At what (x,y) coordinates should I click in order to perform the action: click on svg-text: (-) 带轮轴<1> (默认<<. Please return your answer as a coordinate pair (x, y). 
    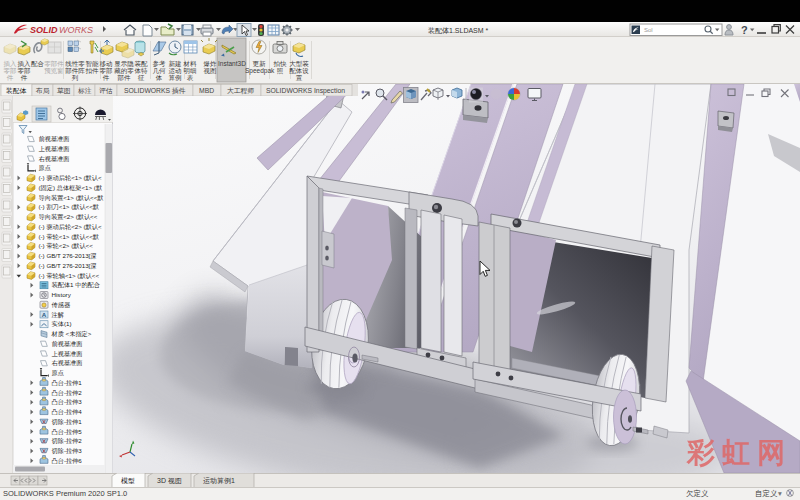
    Looking at the image, I should click on (70, 276).